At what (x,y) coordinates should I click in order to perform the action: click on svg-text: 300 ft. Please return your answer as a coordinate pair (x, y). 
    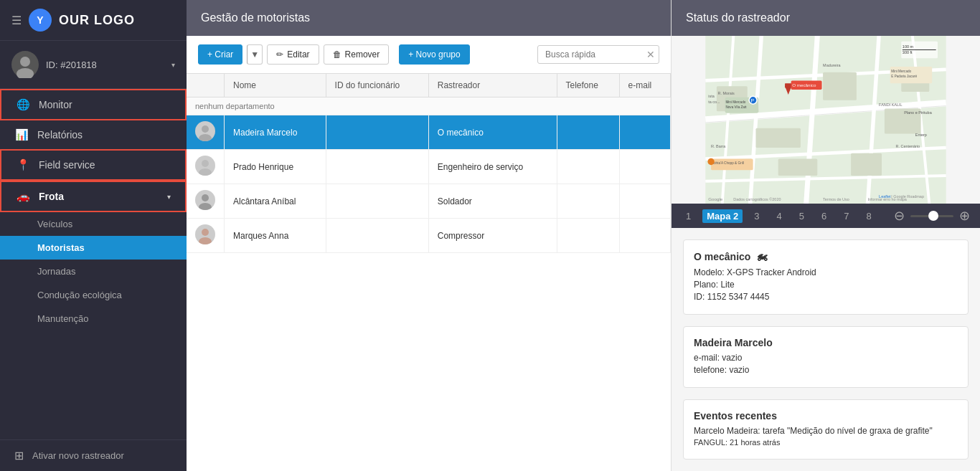
    Looking at the image, I should click on (908, 52).